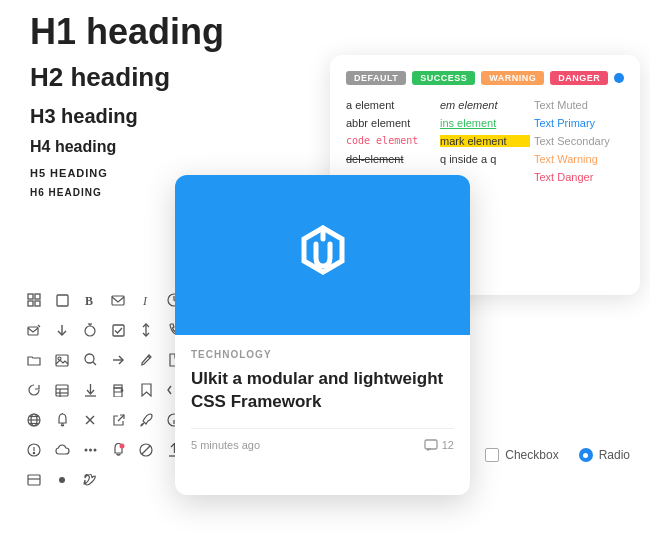  Describe the element at coordinates (89, 300) in the screenshot. I see `svg-text: B` at that location.